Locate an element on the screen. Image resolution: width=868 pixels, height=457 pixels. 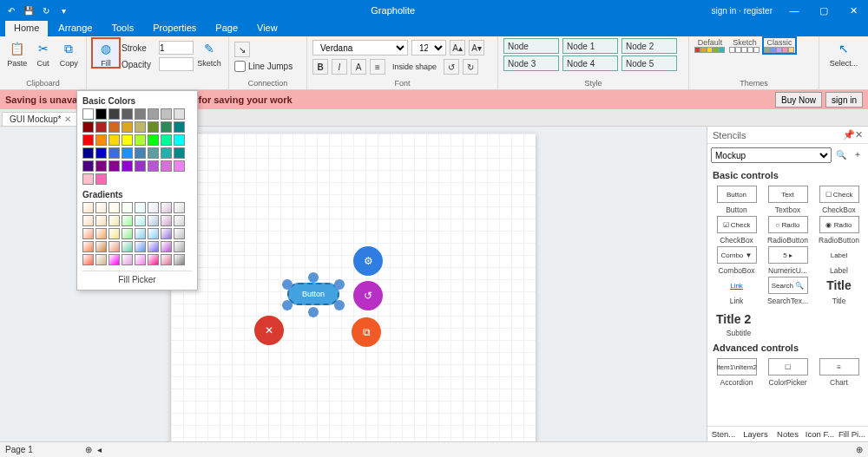
theme-default: Default is located at coordinates (710, 45).